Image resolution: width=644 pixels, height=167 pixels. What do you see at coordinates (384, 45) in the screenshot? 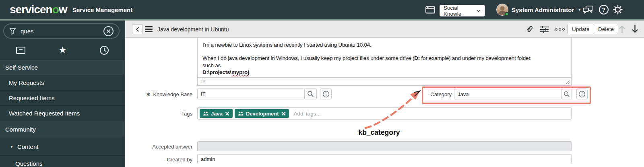
I see `question-paragraph-1: I'm a newbie to Linux systems and recent…` at bounding box center [384, 45].